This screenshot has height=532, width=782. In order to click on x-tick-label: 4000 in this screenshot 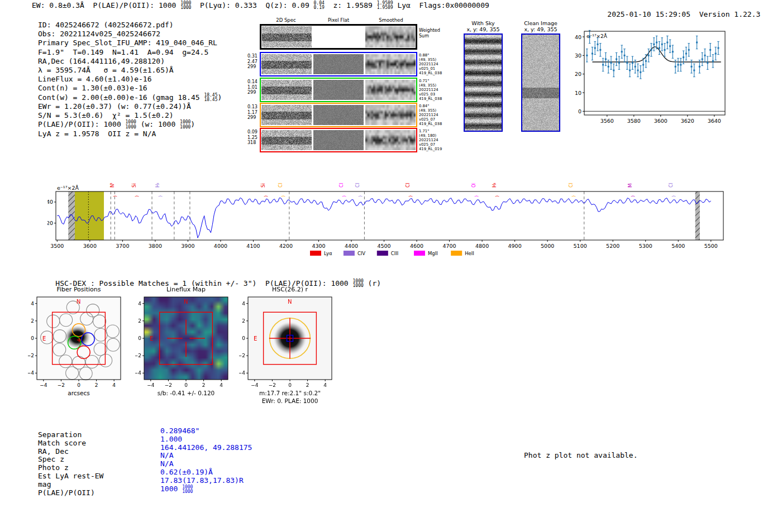, I will do `click(221, 246)`.